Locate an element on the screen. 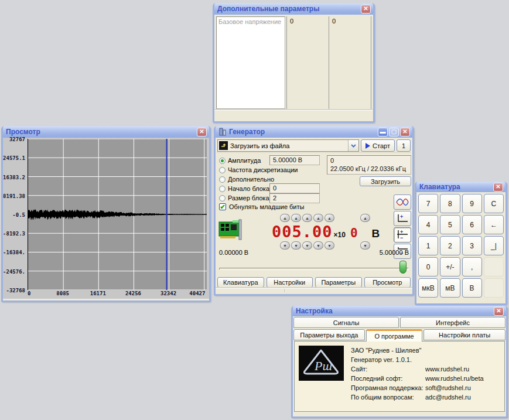  about-contact-rows: Сайт:www.rudshel.ruПоследний софт:www.ru… is located at coordinates (425, 383).